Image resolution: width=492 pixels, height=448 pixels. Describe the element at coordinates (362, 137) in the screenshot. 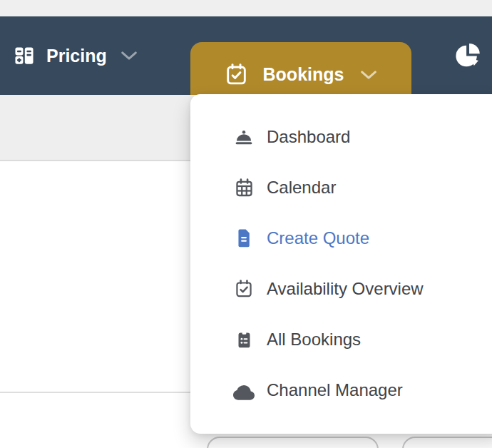

I see `menu-item-dashboard: Dashboard` at that location.